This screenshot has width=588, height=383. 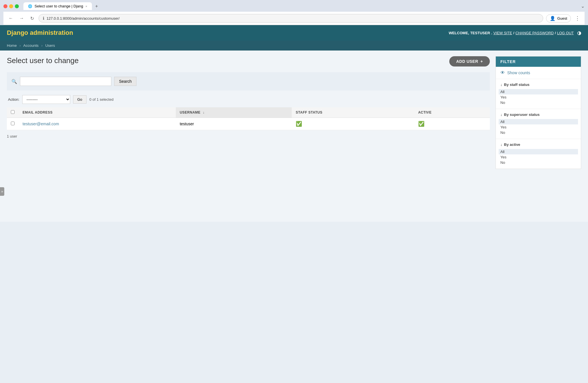 What do you see at coordinates (538, 94) in the screenshot?
I see `filter-staff-status-section: ↓ By staff status All Yes No` at bounding box center [538, 94].